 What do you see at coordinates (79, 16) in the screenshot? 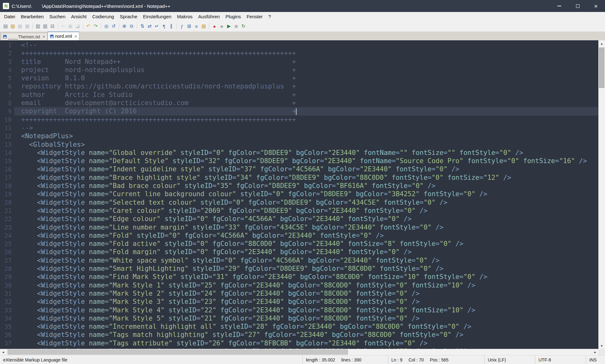
I see `menu-item-ansicht: Ansicht` at bounding box center [79, 16].